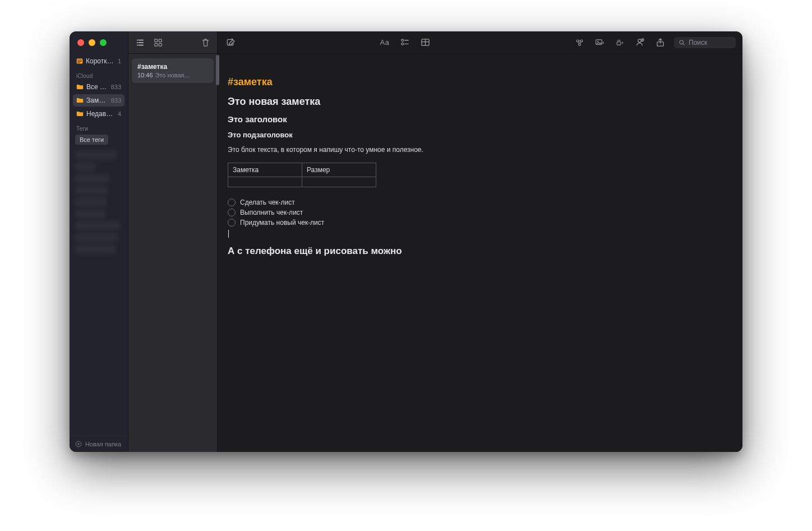  I want to click on list-toolbar, so click(173, 43).